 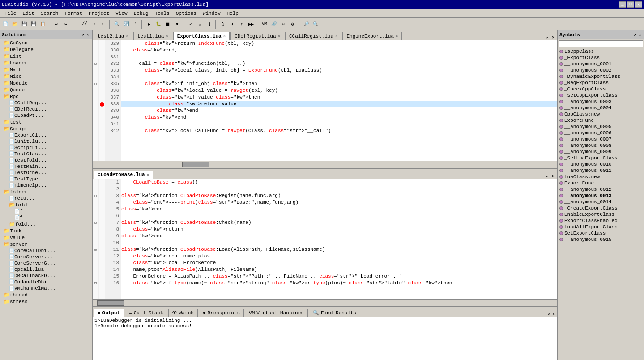 I want to click on tab-cloadptobase-close: ✕, so click(x=148, y=175).